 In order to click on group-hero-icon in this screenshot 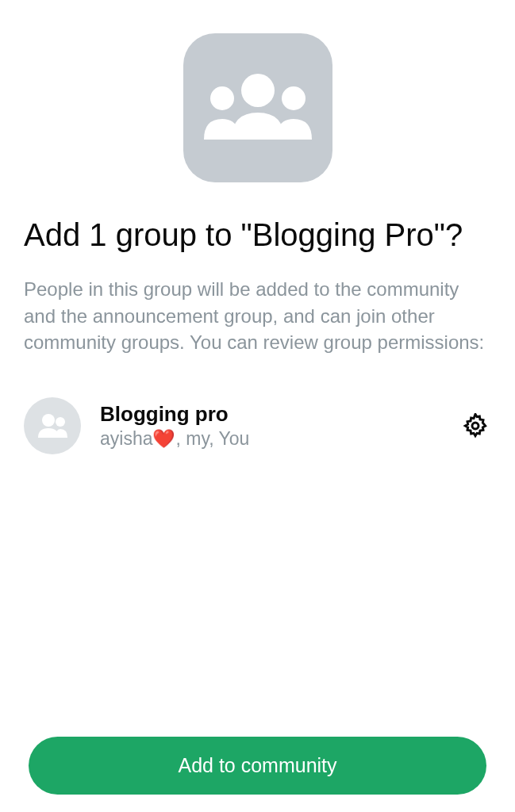, I will do `click(258, 108)`.